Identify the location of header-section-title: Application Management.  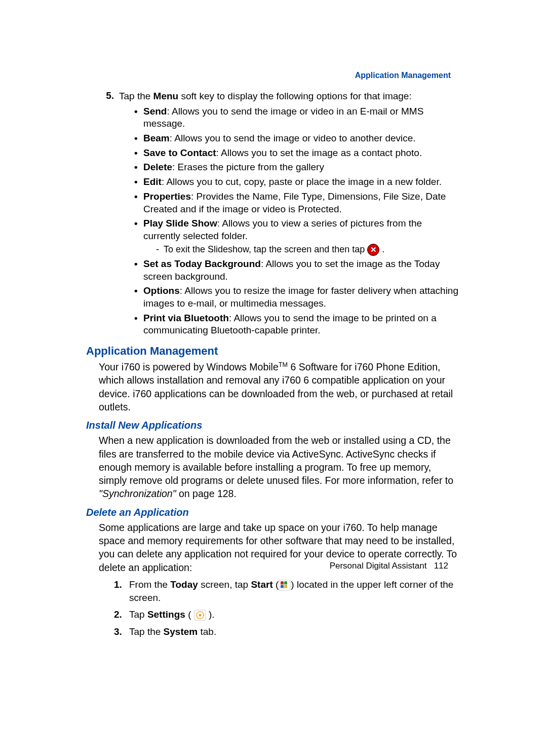
(274, 75).